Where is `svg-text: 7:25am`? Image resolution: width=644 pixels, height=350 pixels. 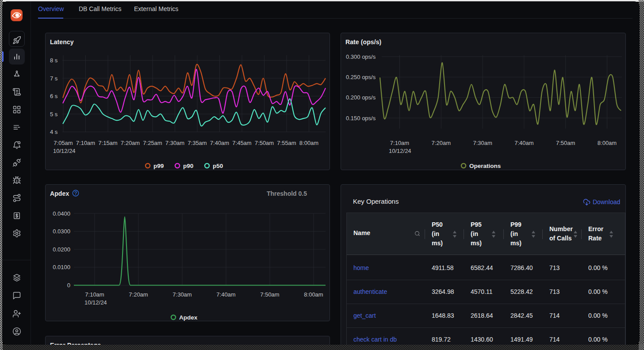
svg-text: 7:25am is located at coordinates (152, 143).